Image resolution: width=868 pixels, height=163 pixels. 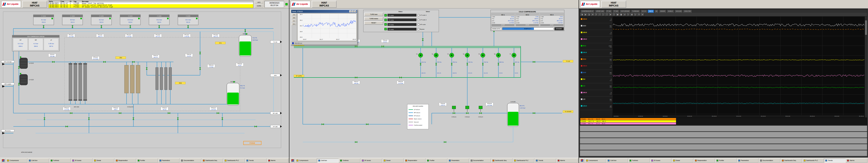 I want to click on cc-standby-button: STANDBY, so click(x=559, y=29).